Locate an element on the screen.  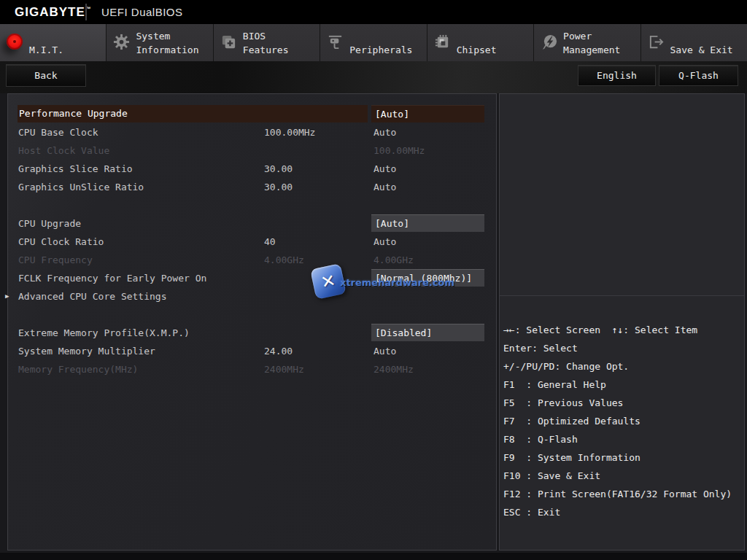
setting-row: Graphics Slice Ratio30.00Auto is located at coordinates (252, 169).